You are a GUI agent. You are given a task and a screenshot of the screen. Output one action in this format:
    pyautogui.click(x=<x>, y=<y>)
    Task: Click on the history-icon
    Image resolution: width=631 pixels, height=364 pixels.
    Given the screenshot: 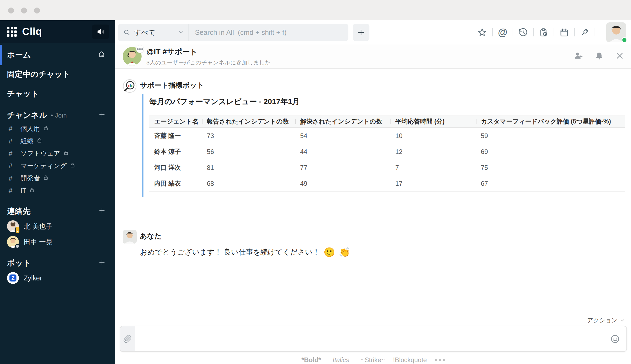 What is the action you would take?
    pyautogui.click(x=523, y=32)
    